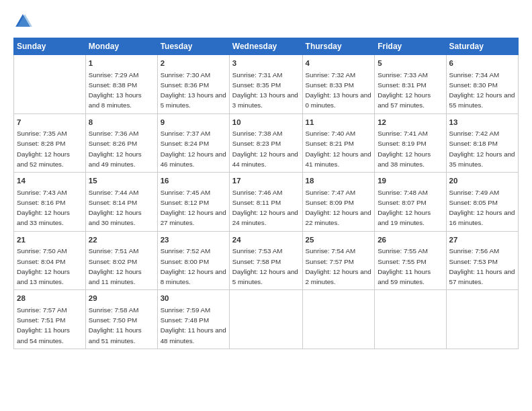 This screenshot has height=411, width=532. I want to click on day-number: 23, so click(193, 240).